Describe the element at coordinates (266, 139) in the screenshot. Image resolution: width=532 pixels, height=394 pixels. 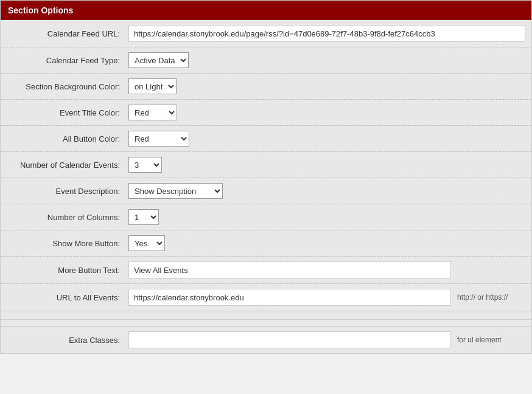
I see `all-button-color-row: All Button Color: Red Blue Black White` at that location.